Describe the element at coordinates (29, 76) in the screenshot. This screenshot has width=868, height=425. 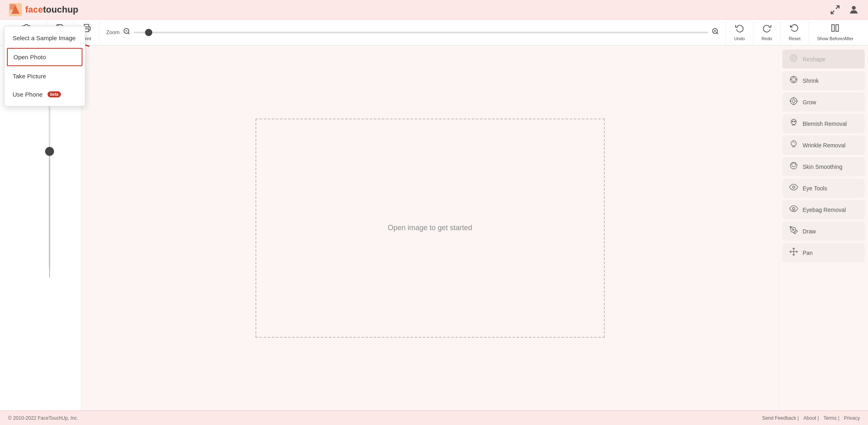
I see `take-picture-label: Take Picture` at that location.